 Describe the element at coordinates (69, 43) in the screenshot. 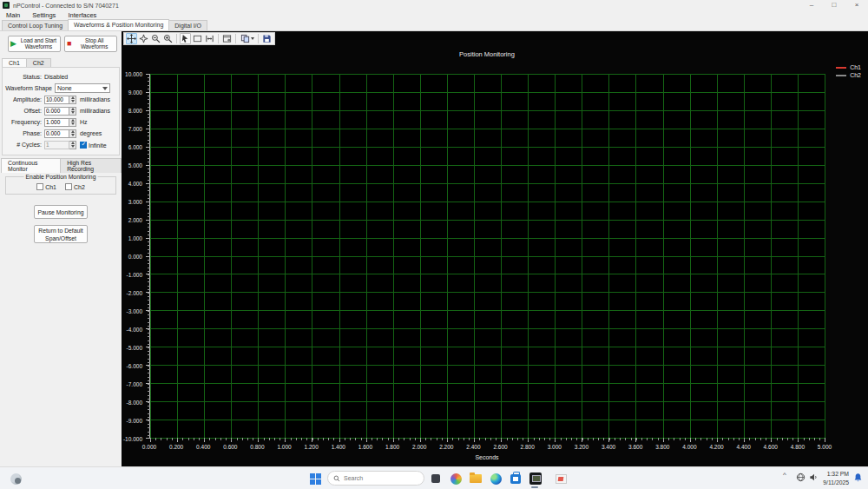

I see `stop-icon: ■` at that location.